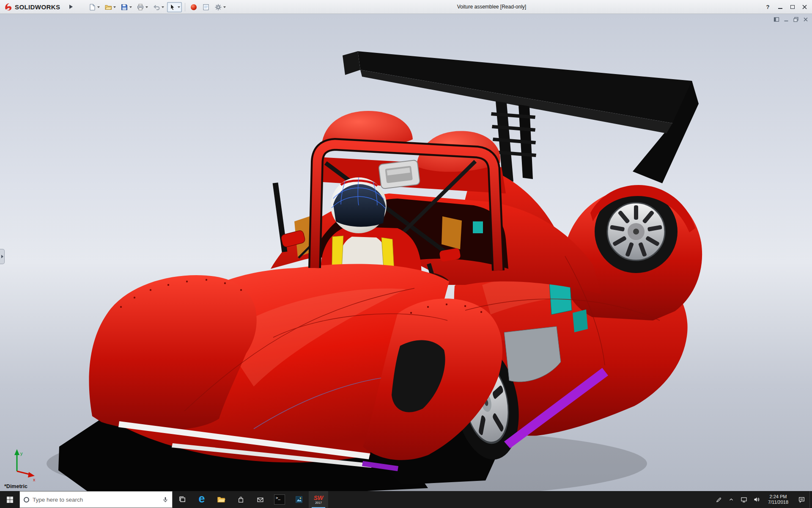 This screenshot has width=812, height=508. Describe the element at coordinates (319, 500) in the screenshot. I see `solidworks-app-icon: SW 2017` at that location.